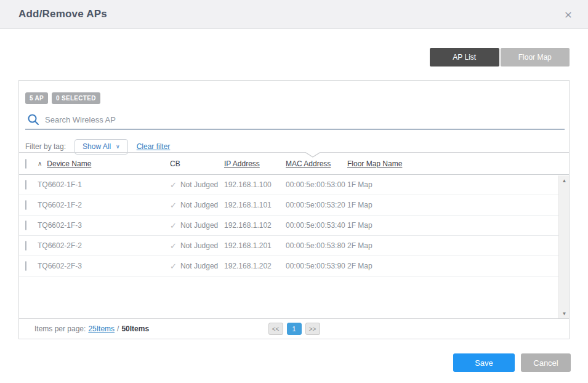 This screenshot has height=383, width=588. I want to click on pager-prev-button: <<, so click(276, 329).